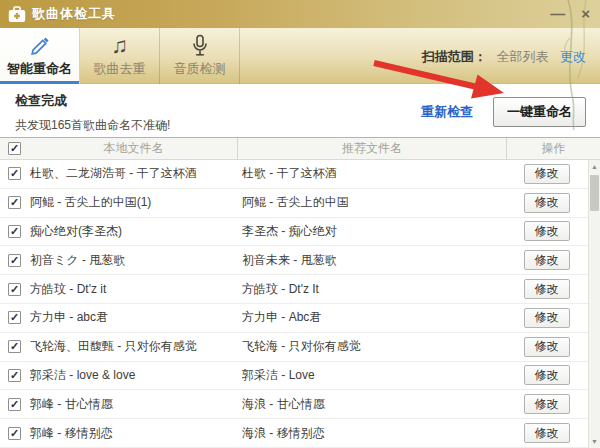 Image resolution: width=600 pixels, height=448 pixels. I want to click on table-row: ✓ 阿鲲 - 舌尖上的中国(1) 阿鲲 - 舌尖上的中国 修改, so click(294, 204).